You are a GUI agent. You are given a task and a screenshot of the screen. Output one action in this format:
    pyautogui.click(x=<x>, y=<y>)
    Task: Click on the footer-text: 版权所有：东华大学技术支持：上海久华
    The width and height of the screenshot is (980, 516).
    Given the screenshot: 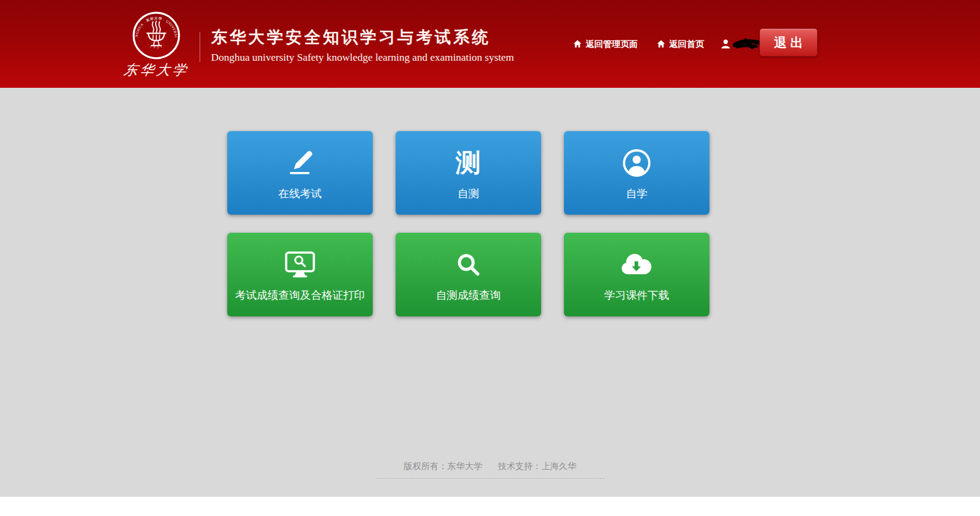 What is the action you would take?
    pyautogui.click(x=491, y=470)
    